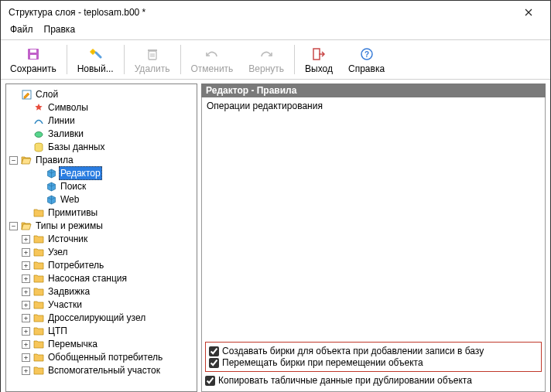 The height and width of the screenshot is (392, 551). What do you see at coordinates (373, 90) in the screenshot?
I see `editor-header: Редактор - Правила` at bounding box center [373, 90].